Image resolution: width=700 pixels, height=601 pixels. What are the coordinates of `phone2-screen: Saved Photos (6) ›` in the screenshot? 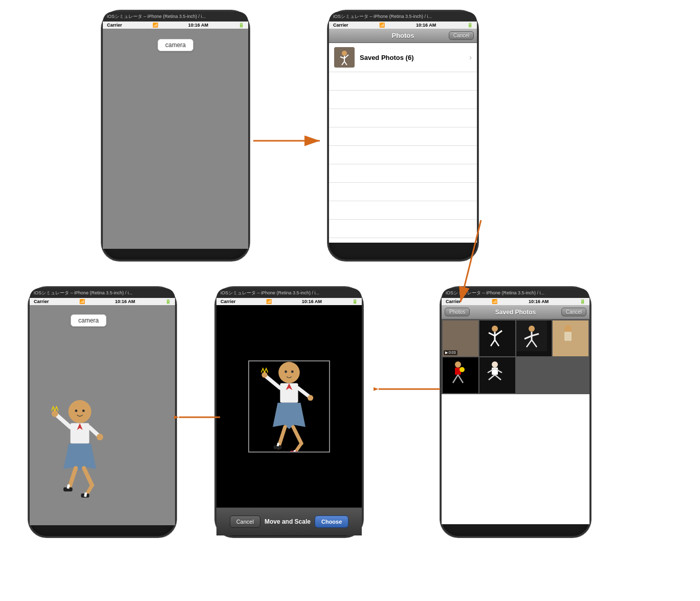 It's located at (403, 143).